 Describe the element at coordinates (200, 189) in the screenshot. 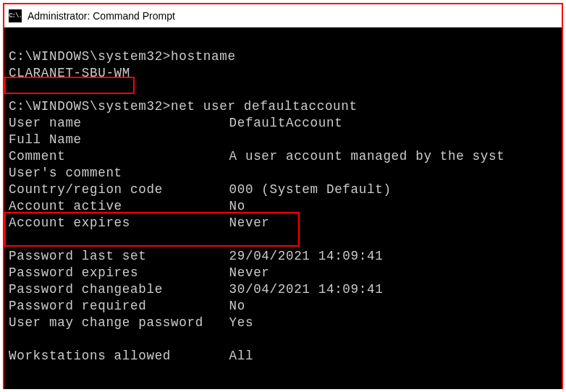

I see `row-country: Country/region code000 (System Default)` at that location.